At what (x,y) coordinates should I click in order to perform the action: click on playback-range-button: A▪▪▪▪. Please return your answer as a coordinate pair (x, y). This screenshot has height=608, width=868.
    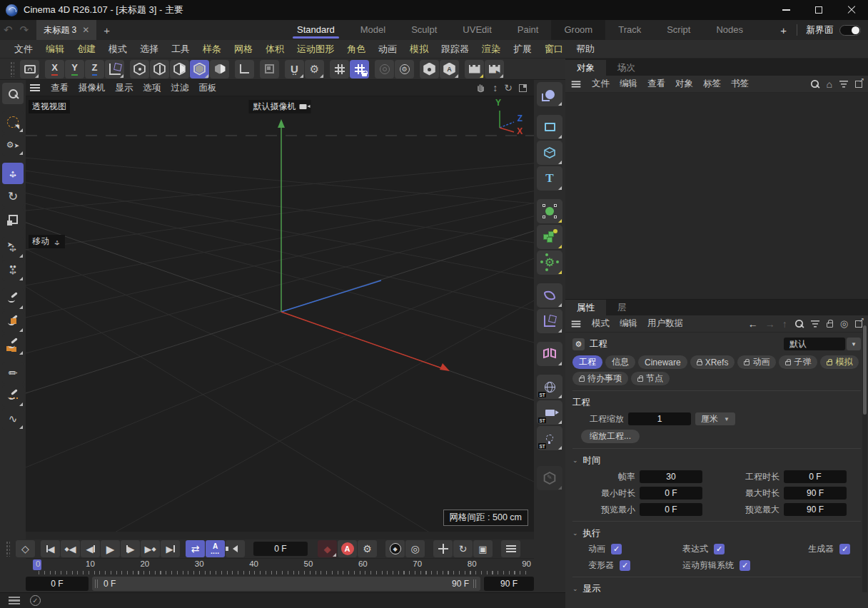
    Looking at the image, I should click on (216, 549).